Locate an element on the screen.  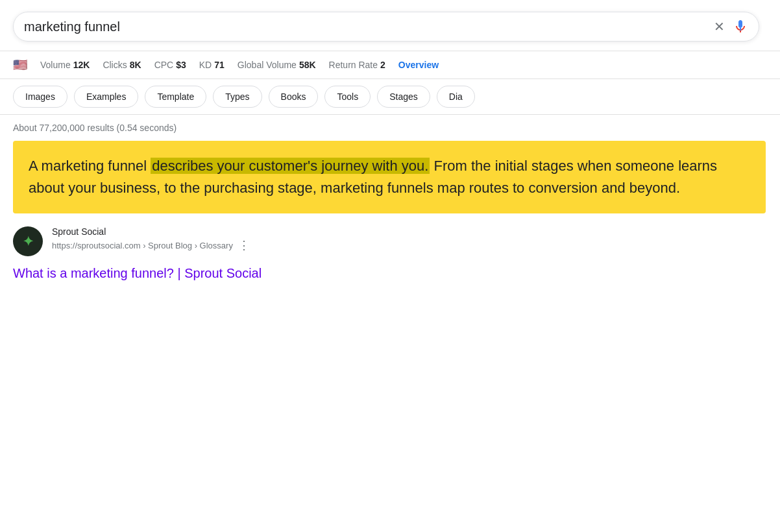
metric-return-rate-value: 2 is located at coordinates (383, 65).